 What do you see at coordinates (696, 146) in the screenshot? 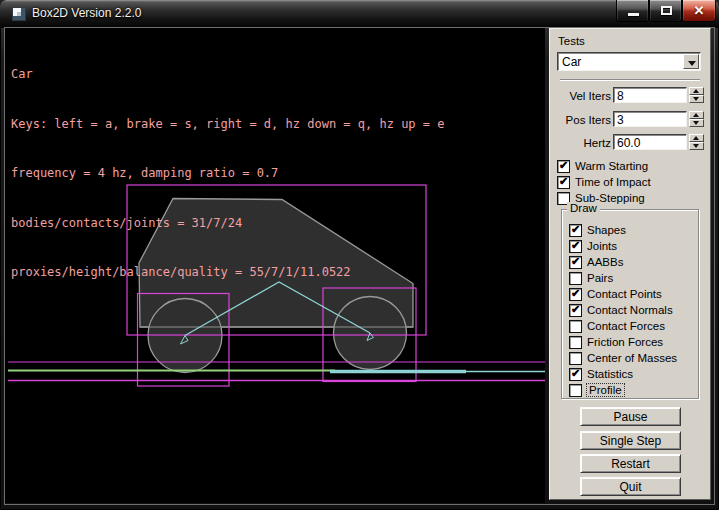
I see `hertz-down-button` at bounding box center [696, 146].